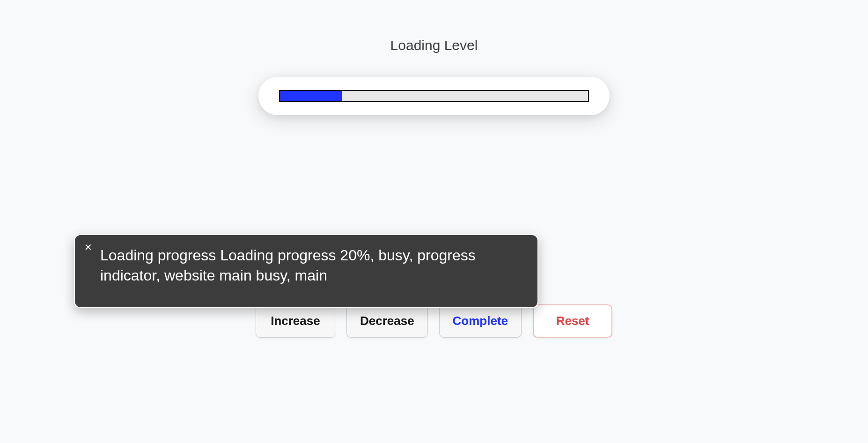  What do you see at coordinates (434, 321) in the screenshot?
I see `button-row: Increase Decrease Complete Reset` at bounding box center [434, 321].